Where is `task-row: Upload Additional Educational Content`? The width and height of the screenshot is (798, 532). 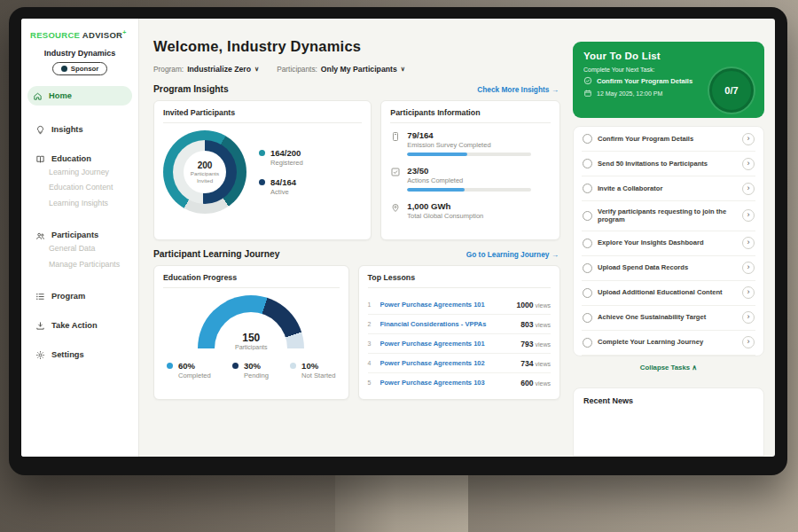
task-row: Upload Additional Educational Content is located at coordinates (669, 293).